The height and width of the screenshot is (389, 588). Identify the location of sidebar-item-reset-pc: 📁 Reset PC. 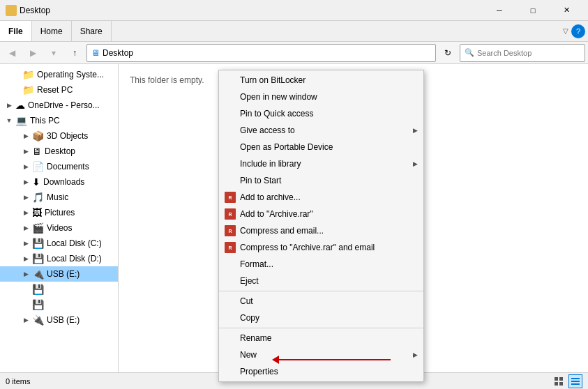
(59, 90).